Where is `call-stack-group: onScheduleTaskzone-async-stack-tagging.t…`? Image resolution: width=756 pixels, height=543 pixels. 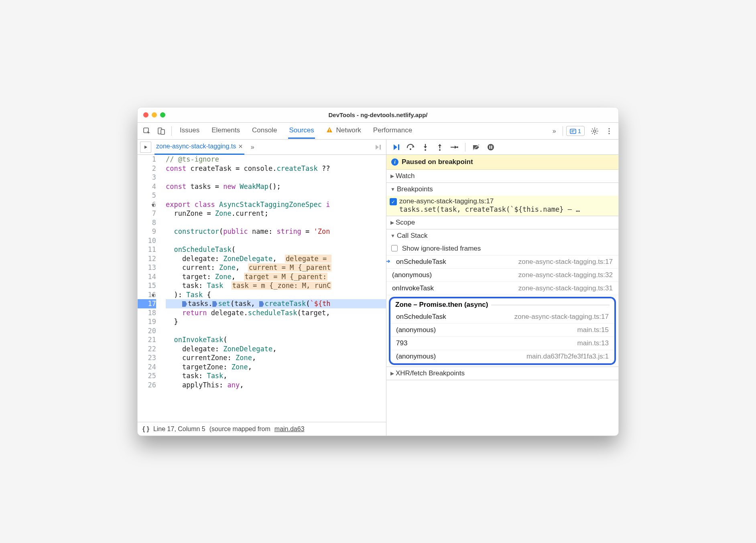
call-stack-group: onScheduleTaskzone-async-stack-tagging.t… is located at coordinates (502, 337).